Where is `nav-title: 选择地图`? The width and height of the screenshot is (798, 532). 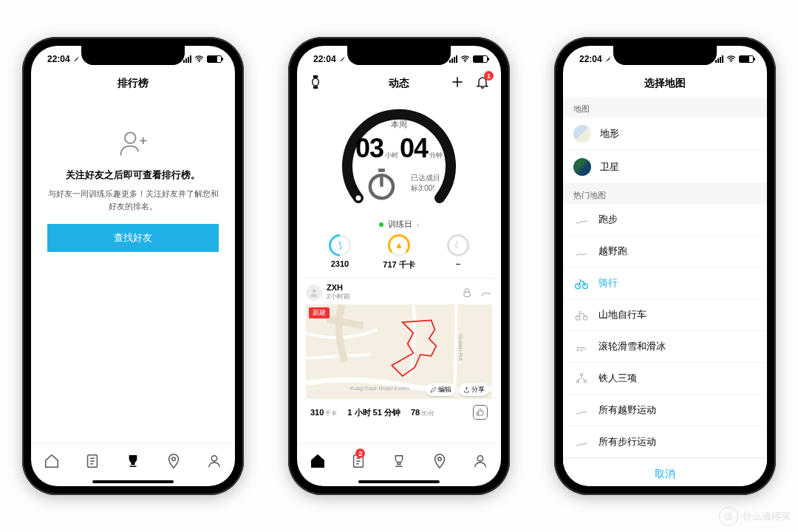
nav-title: 选择地图 is located at coordinates (665, 85).